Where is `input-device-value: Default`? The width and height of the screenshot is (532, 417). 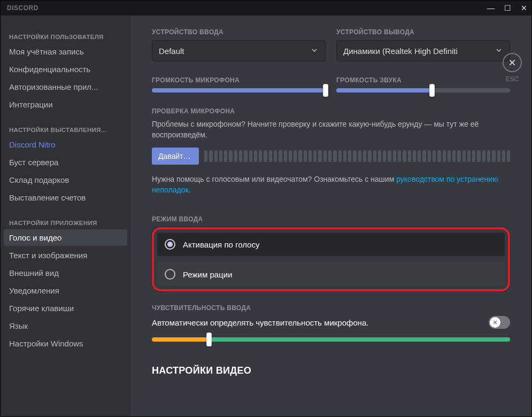 input-device-value: Default is located at coordinates (172, 51).